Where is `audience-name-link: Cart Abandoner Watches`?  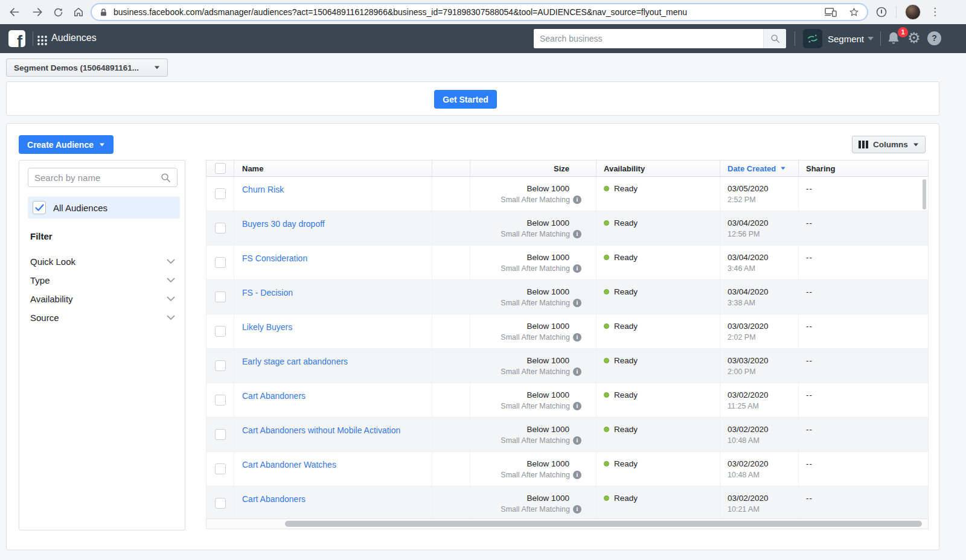 audience-name-link: Cart Abandoner Watches is located at coordinates (289, 465).